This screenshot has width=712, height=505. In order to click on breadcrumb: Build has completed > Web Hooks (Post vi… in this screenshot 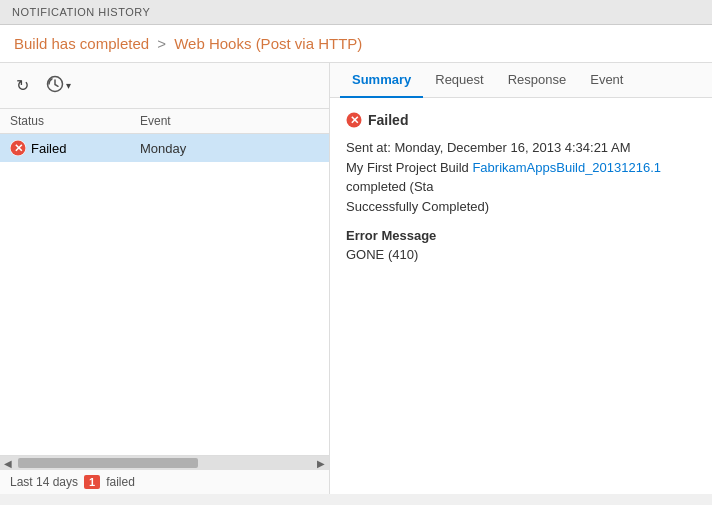, I will do `click(356, 44)`.